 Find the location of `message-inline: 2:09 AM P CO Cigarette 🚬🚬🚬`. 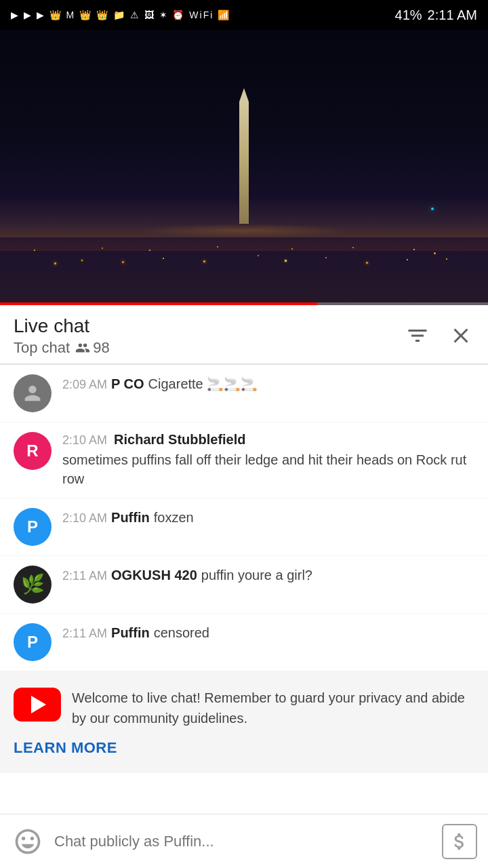

message-inline: 2:09 AM P CO Cigarette 🚬🚬🚬 is located at coordinates (268, 384).